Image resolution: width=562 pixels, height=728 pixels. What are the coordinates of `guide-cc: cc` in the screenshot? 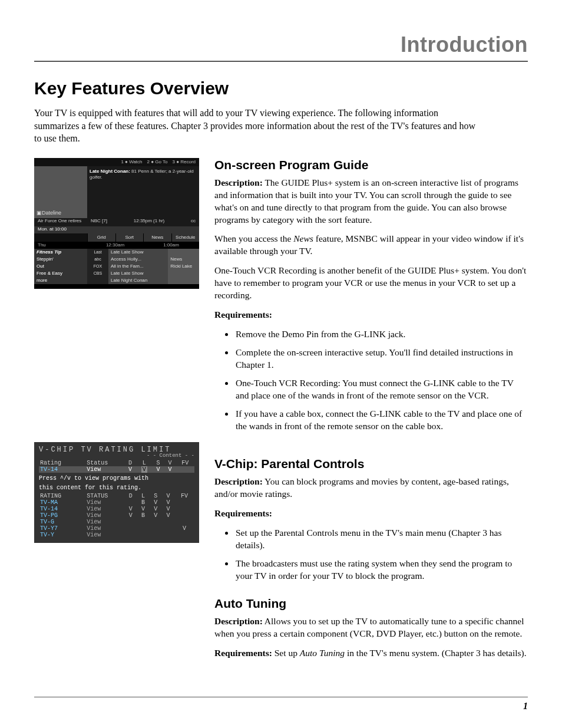 It's located at (193, 222).